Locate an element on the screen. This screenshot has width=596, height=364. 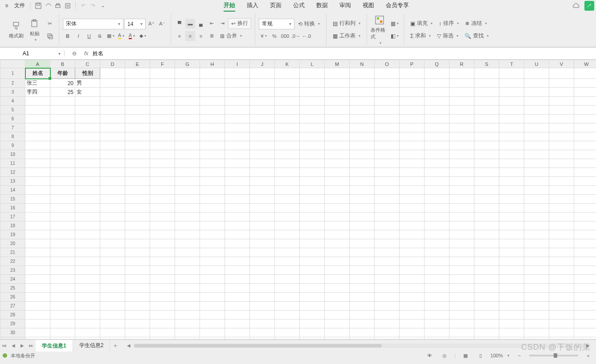
tab-home: 开始 is located at coordinates (229, 6).